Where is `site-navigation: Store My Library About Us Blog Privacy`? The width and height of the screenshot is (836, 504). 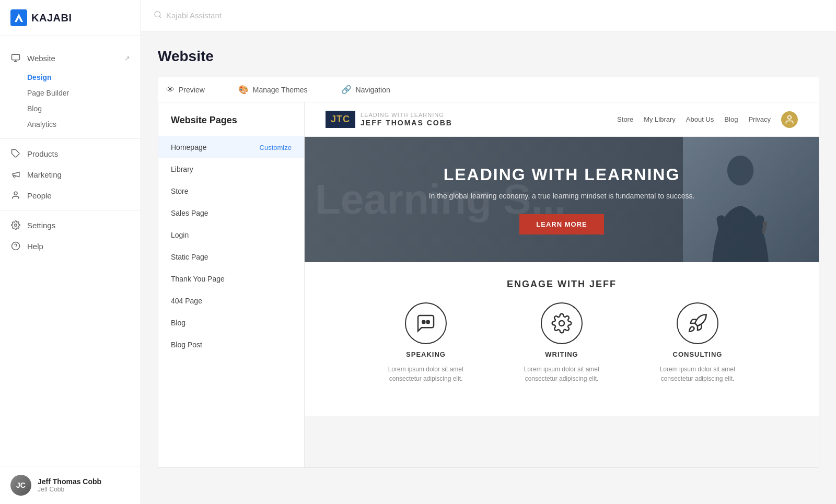
site-navigation: Store My Library About Us Blog Privacy is located at coordinates (707, 120).